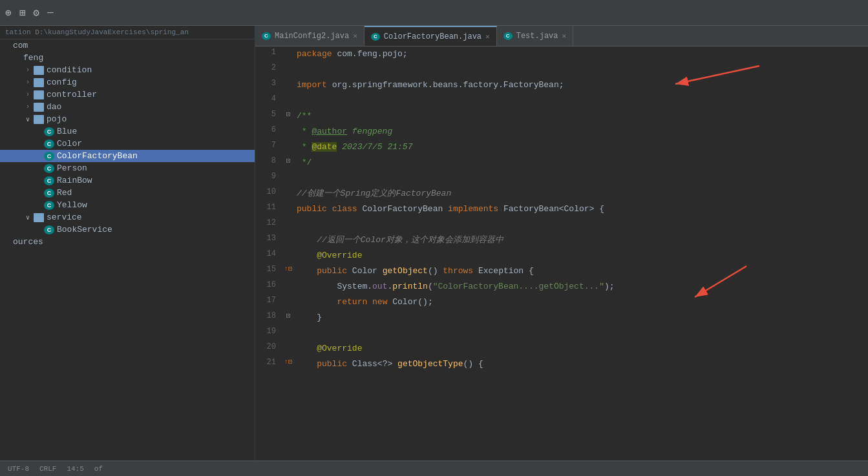  Describe the element at coordinates (127, 32) in the screenshot. I see `sidebar-path: tation D:\kuangStudyJavaExercises\spring…` at that location.